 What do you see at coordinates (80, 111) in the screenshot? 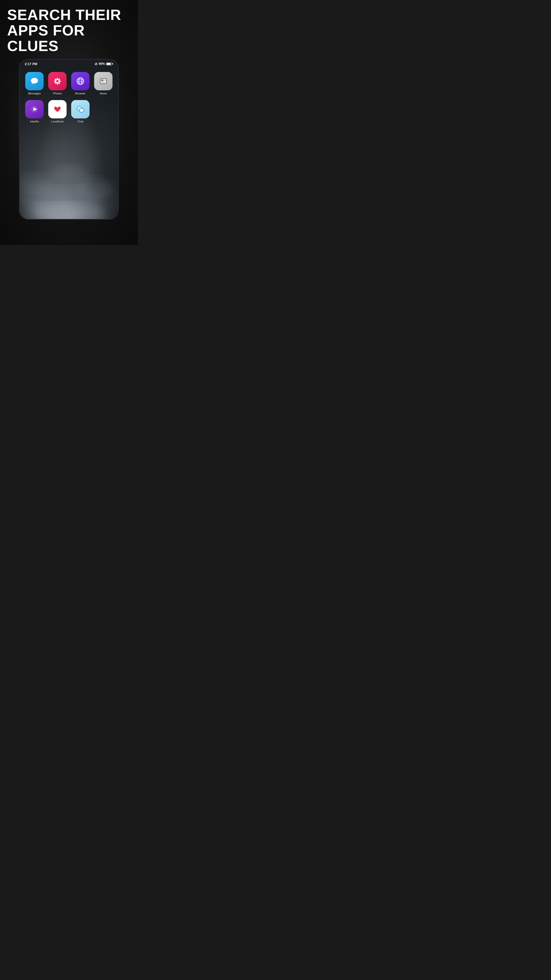
I see `app-chat: Chat` at bounding box center [80, 111].